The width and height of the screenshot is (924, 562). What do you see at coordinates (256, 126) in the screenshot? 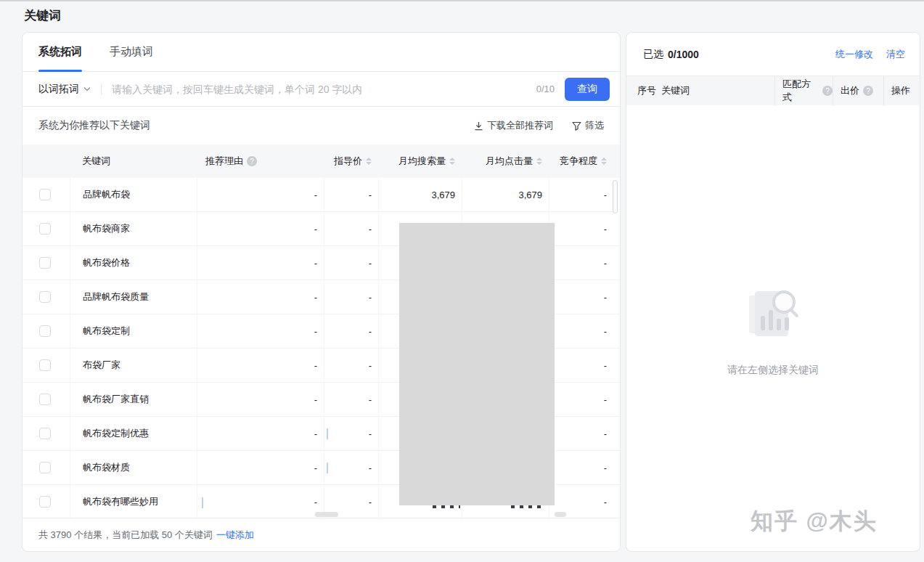
I see `recommend-title: 系统为你推荐以下关键词` at bounding box center [256, 126].